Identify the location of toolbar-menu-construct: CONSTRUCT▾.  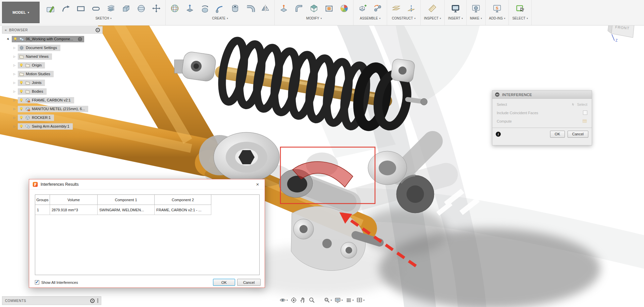
(404, 18).